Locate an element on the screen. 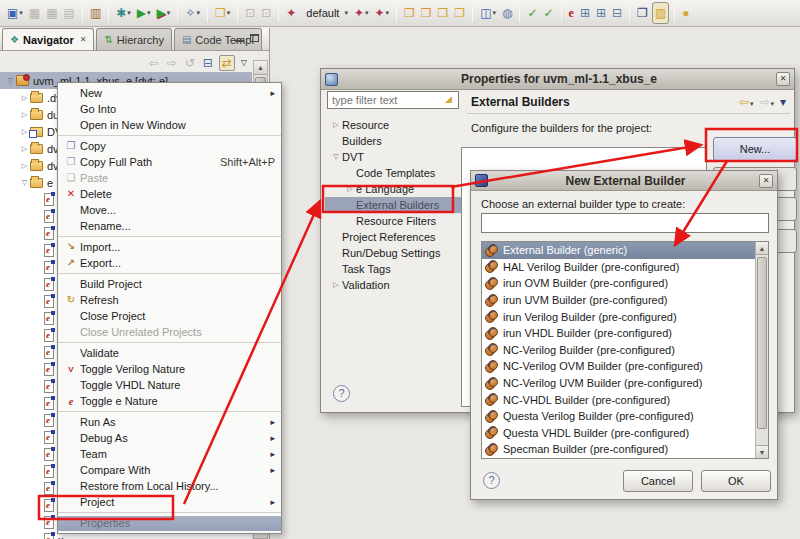 Image resolution: width=800 pixels, height=539 pixels. new-dialog-titlebar: New External Builder ✕ is located at coordinates (624, 181).